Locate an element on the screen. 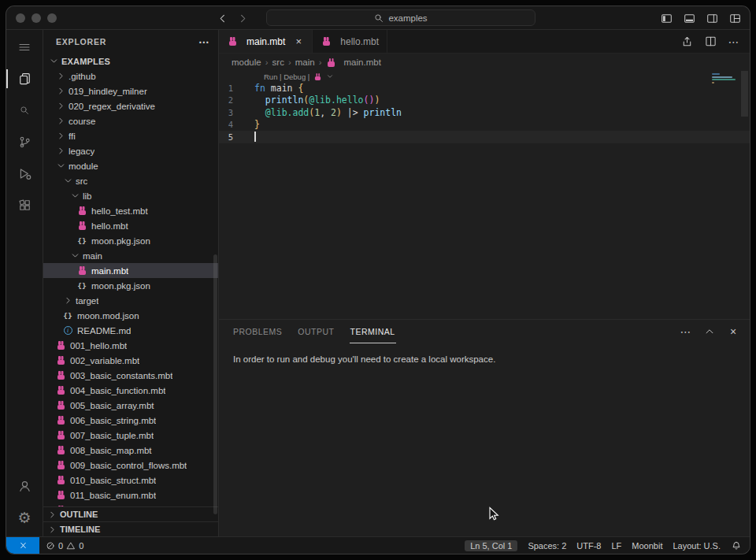 Image resolution: width=756 pixels, height=560 pixels. tree-file-main.mbt: main.mbt is located at coordinates (131, 271).